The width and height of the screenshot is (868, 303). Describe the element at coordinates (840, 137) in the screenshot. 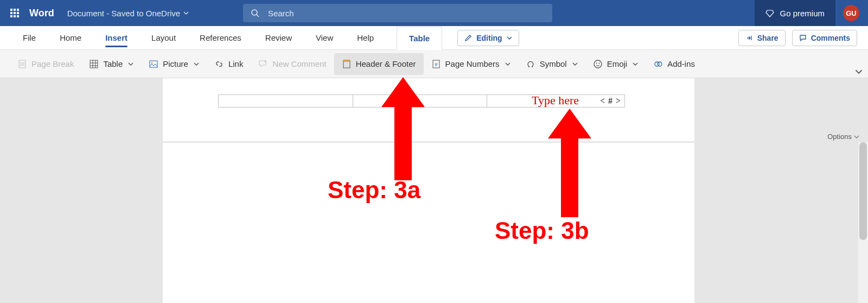

I see `options-label: Options` at that location.